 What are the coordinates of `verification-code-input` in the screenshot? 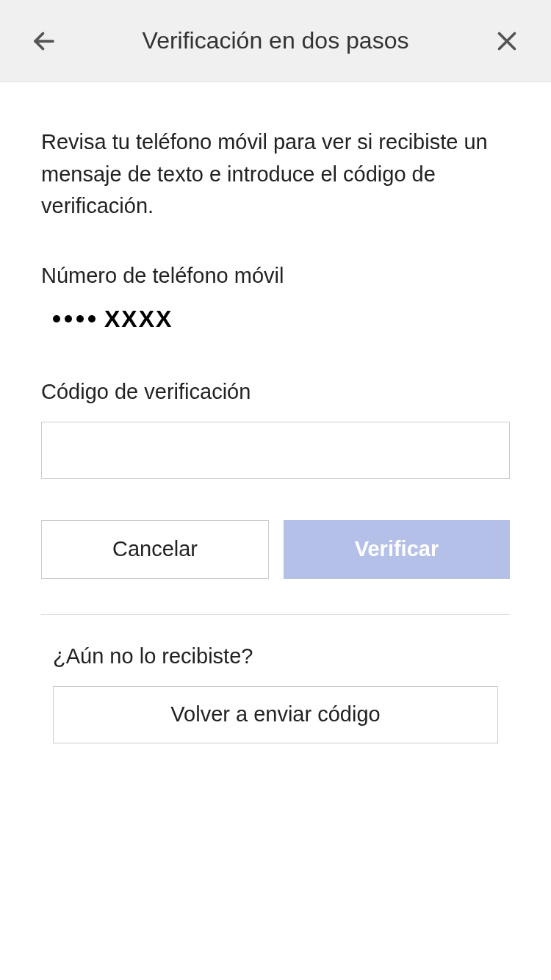 It's located at (276, 450).